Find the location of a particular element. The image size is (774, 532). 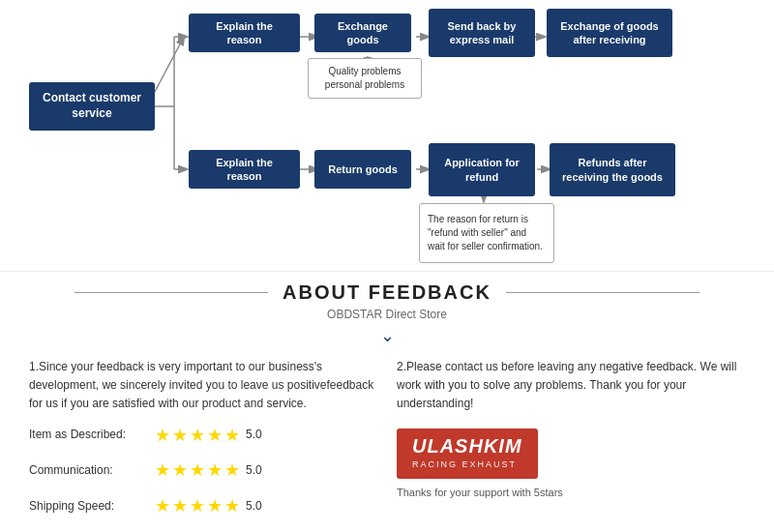

box-refundsafter: Refunds after receiving the goods is located at coordinates (612, 170).